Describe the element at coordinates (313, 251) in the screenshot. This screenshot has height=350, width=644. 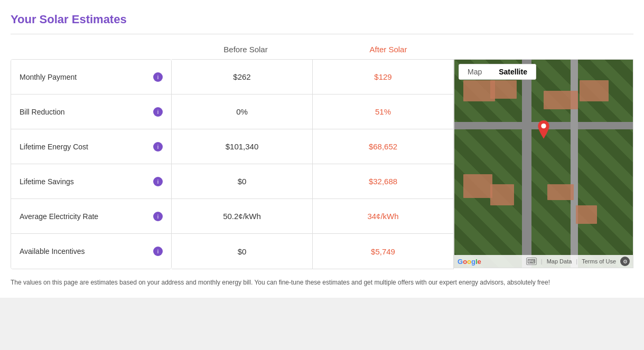
I see `data-row: $0$5,749` at that location.